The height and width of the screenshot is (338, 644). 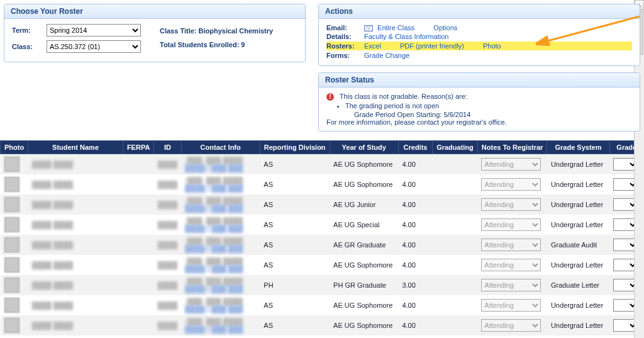 I want to click on link-grade-change: Grade Change, so click(x=387, y=55).